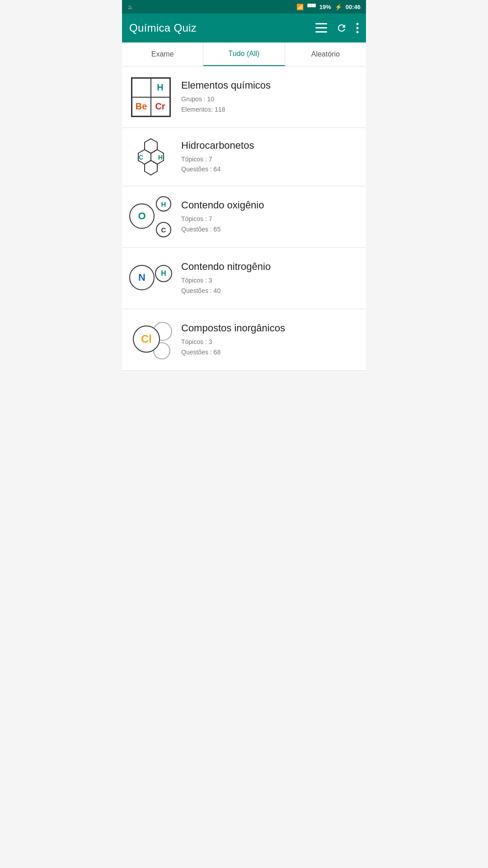 This screenshot has height=868, width=488. Describe the element at coordinates (244, 97) in the screenshot. I see `list-item: H Be Cr Elementos químicos Grupos : 10 E…` at that location.